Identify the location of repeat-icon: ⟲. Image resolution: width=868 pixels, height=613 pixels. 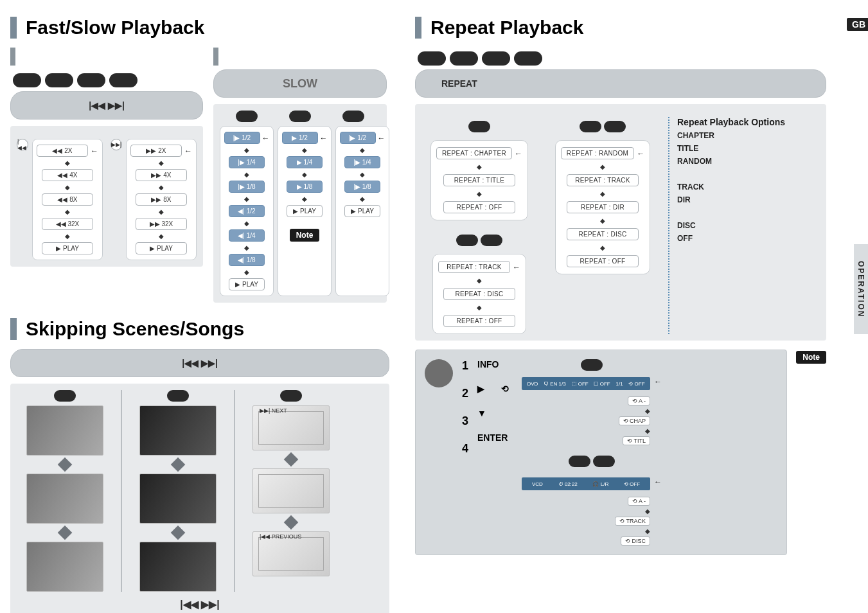
(505, 389).